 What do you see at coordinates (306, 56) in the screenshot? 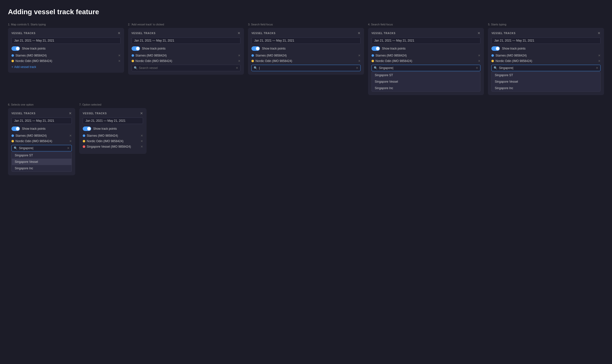
I see `p3-vessel-item-1: Starnes (IMO 9858424) ✕` at bounding box center [306, 56].